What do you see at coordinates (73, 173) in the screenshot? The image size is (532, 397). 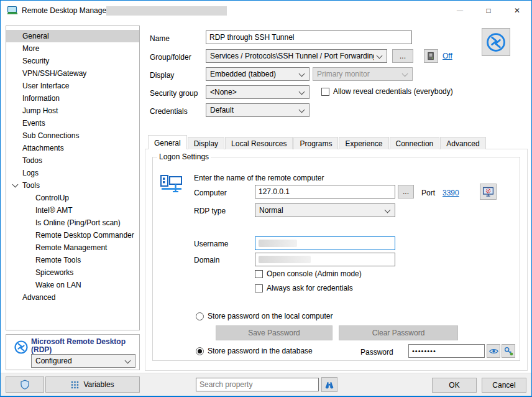 I see `sidebar-item-logs: Logs` at bounding box center [73, 173].